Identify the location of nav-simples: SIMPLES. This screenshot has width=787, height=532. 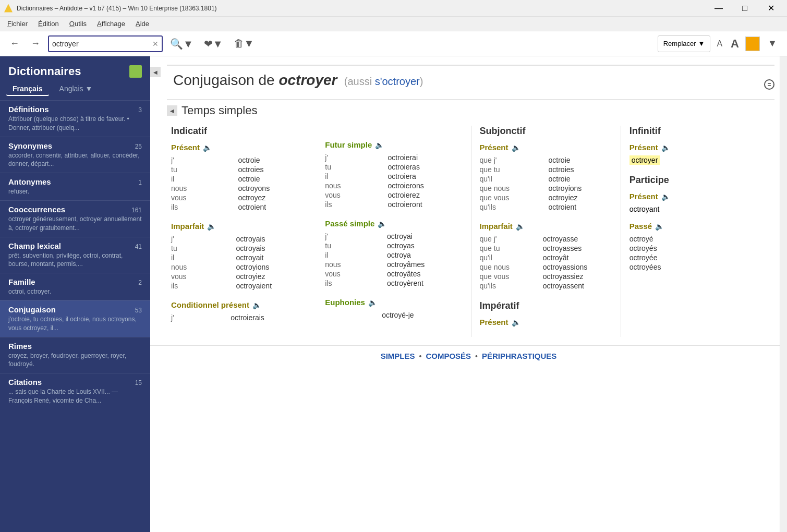
(398, 356).